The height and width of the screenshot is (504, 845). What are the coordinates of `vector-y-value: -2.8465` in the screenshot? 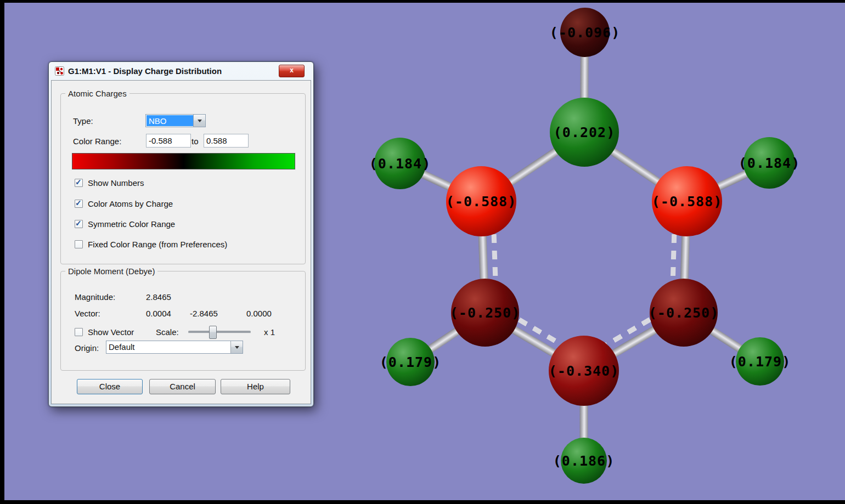 It's located at (204, 314).